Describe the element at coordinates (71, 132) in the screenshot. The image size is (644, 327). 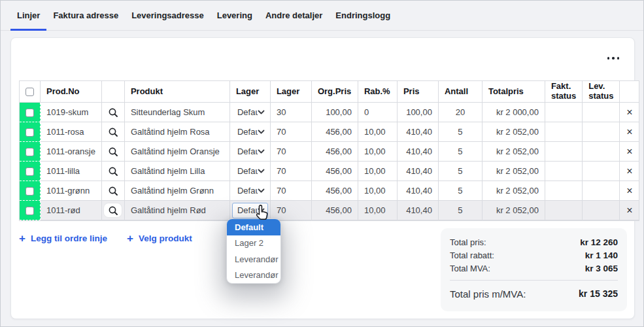
I see `cell-prod_no: 1011-rosa` at that location.